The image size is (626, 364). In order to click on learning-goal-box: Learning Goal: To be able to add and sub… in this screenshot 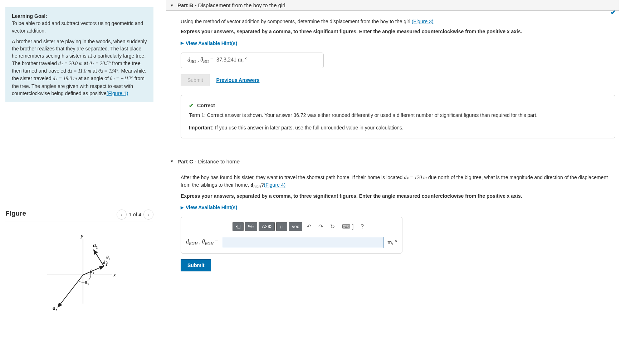, I will do `click(79, 55)`.